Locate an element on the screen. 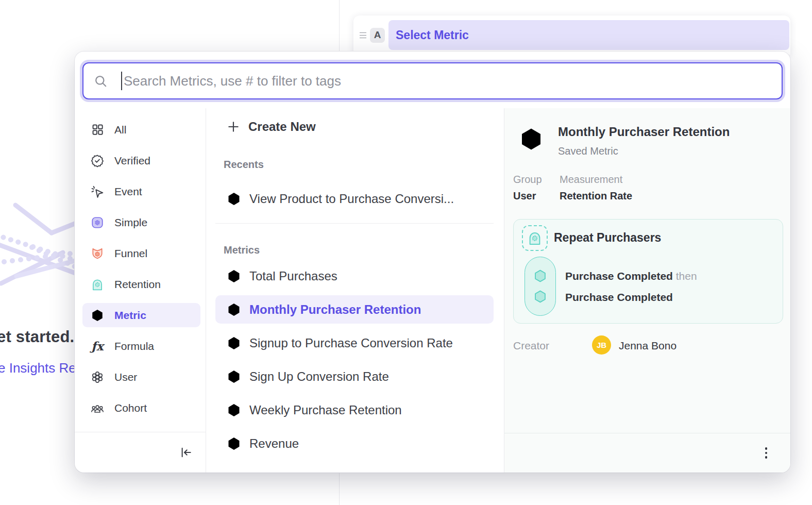 This screenshot has height=505, width=812. step-sequence-capsule is located at coordinates (540, 287).